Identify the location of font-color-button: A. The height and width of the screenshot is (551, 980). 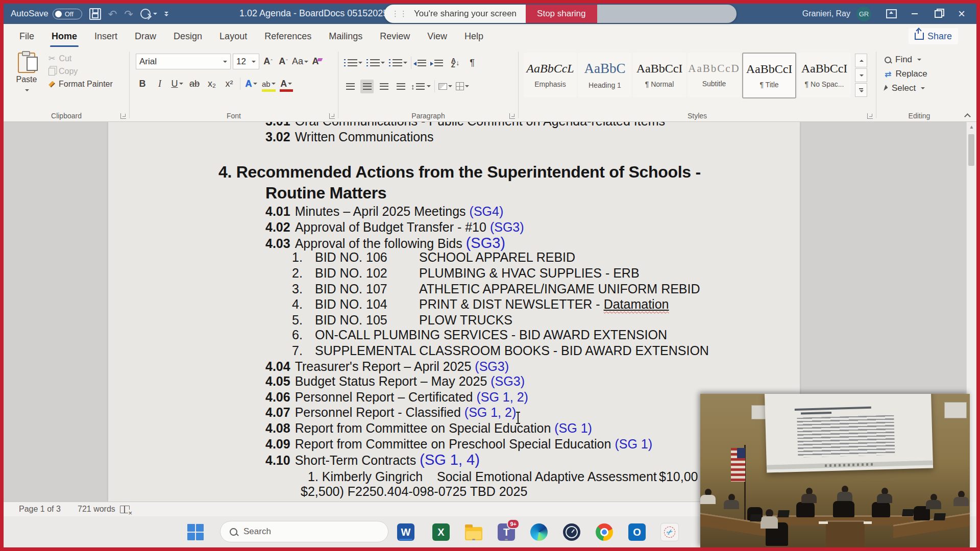
(286, 84).